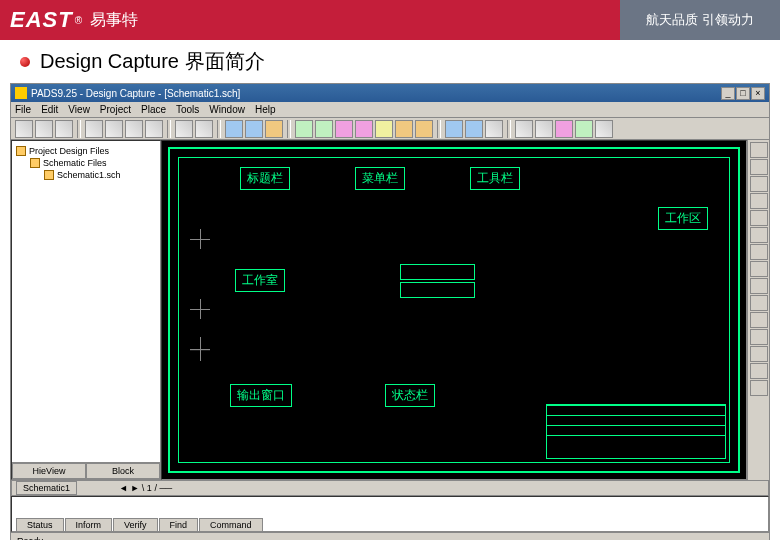 The width and height of the screenshot is (780, 540). Describe the element at coordinates (254, 129) in the screenshot. I see `toolbar-zoomfit-icon` at that location.